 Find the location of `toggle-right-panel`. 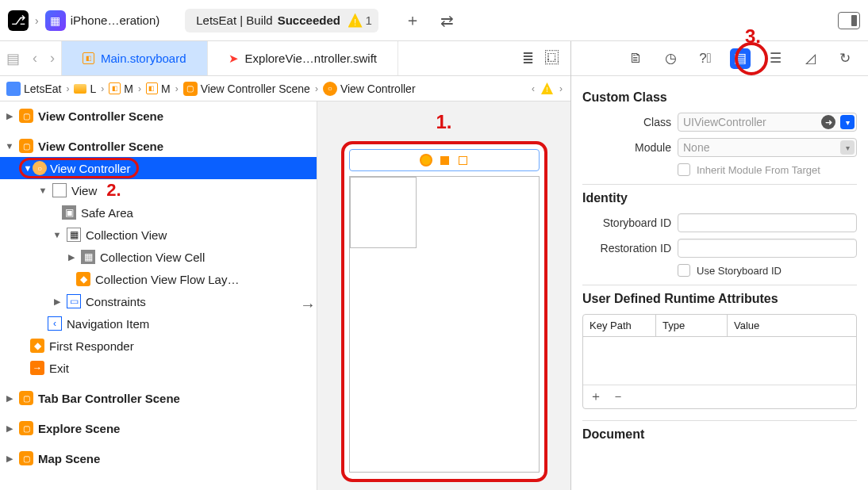

toggle-right-panel is located at coordinates (849, 21).